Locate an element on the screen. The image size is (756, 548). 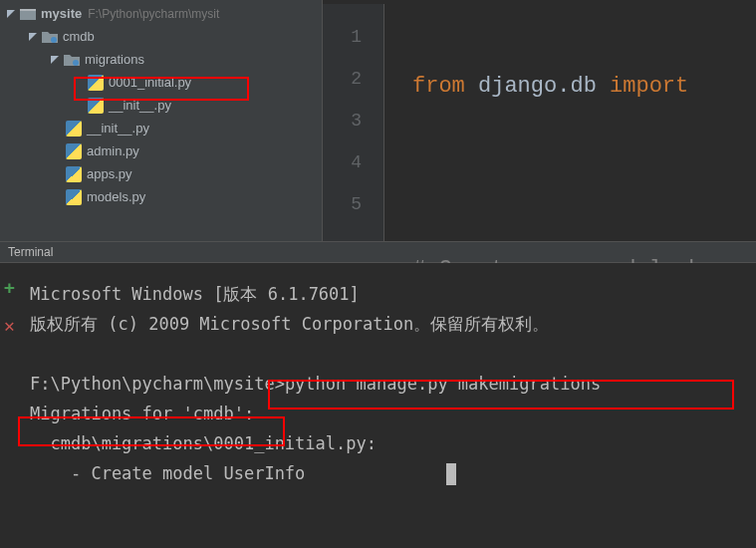
terminal-line: F:\Python\pycharm\mysite>python manage.p… is located at coordinates (388, 384).